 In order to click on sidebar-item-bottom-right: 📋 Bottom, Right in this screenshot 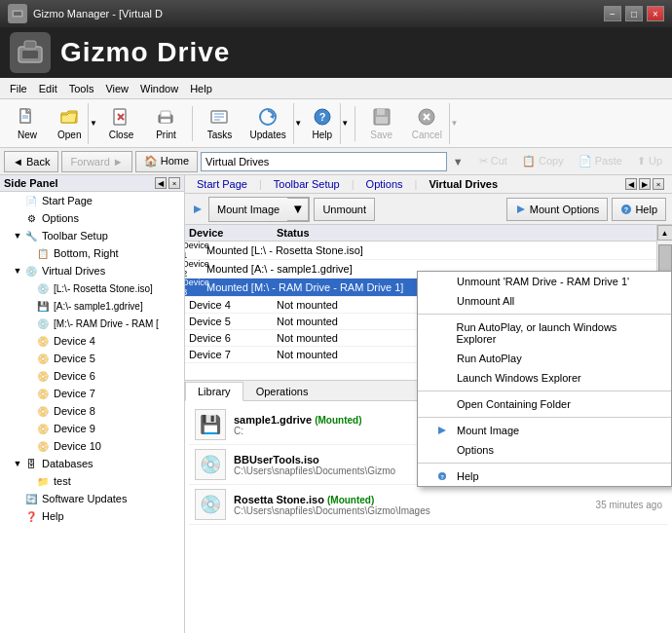, I will do `click(92, 253)`.